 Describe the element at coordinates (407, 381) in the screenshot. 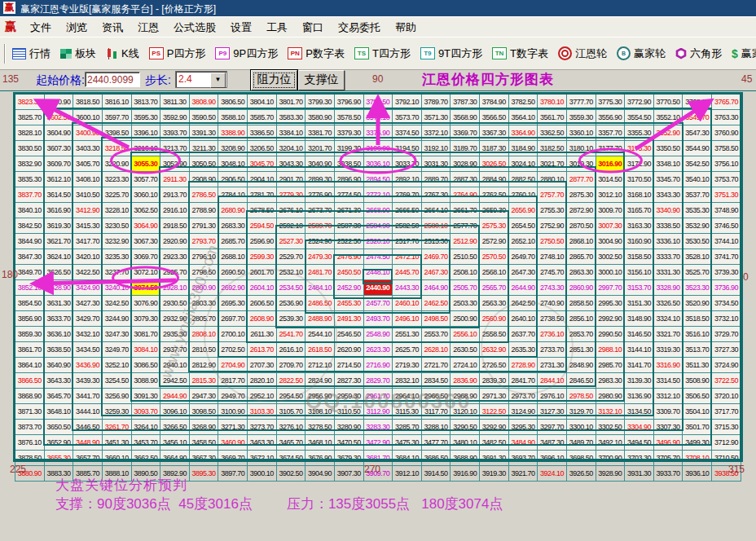

I see `grid-cell: 2832.10` at that location.